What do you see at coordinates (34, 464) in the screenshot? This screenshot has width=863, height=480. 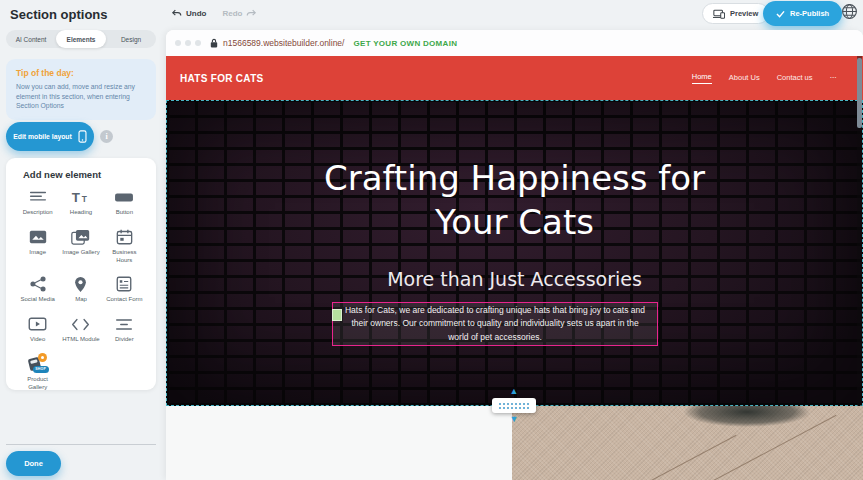 I see `done-button: Done` at bounding box center [34, 464].